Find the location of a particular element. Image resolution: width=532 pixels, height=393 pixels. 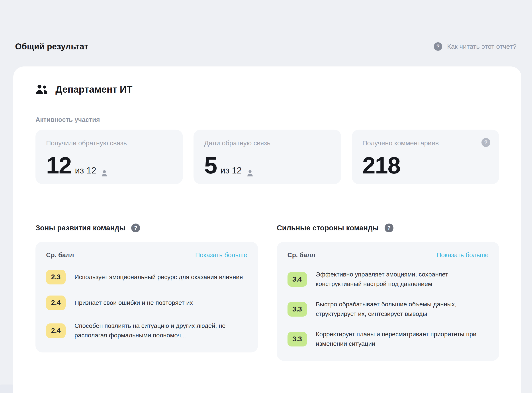

question-circle-icon: ? is located at coordinates (438, 47).